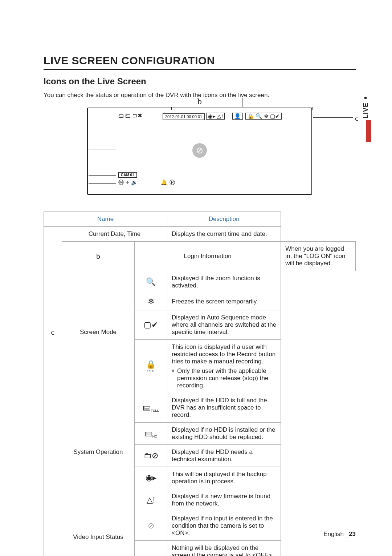 This screenshot has height=556, width=392. I want to click on row-desc: Freezes the screen temporarily., so click(224, 302).